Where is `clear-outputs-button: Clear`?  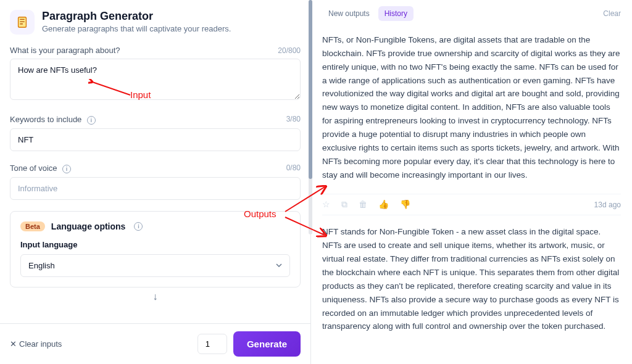 clear-outputs-button: Clear is located at coordinates (612, 14).